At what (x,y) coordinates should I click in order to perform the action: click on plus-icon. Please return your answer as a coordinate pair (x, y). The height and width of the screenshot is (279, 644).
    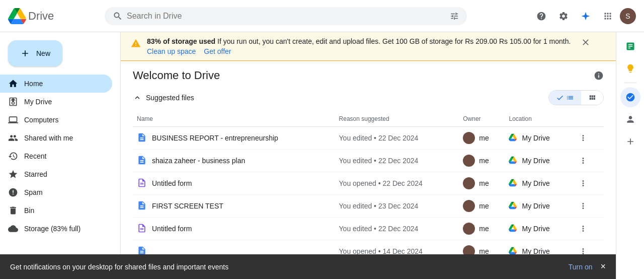
    Looking at the image, I should click on (25, 53).